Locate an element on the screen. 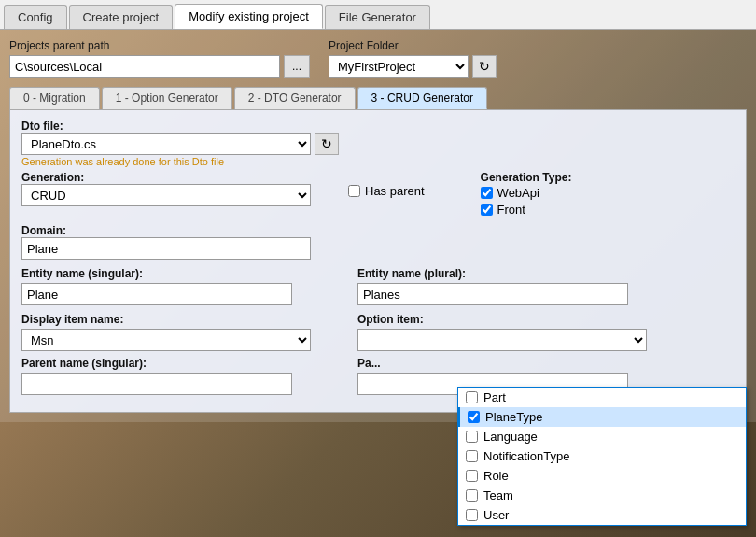  parent-plural-label: Pa... is located at coordinates (546, 363).